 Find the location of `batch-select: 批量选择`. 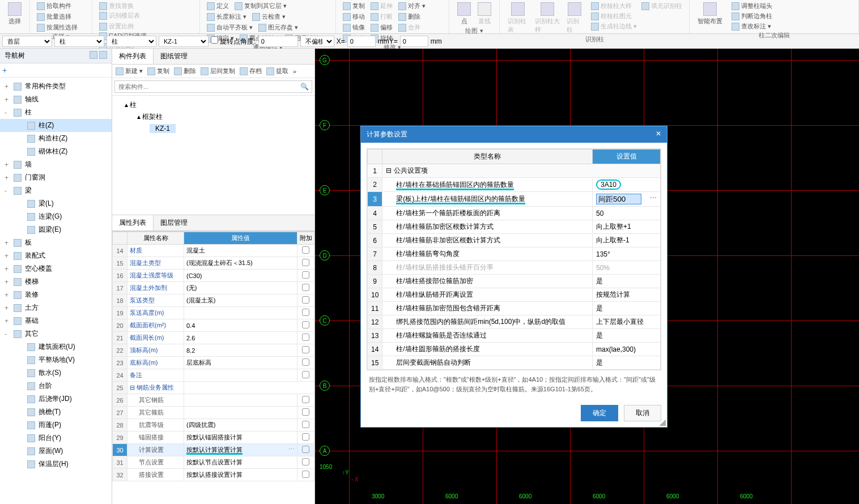

batch-select: 批量选择 is located at coordinates (61, 17).